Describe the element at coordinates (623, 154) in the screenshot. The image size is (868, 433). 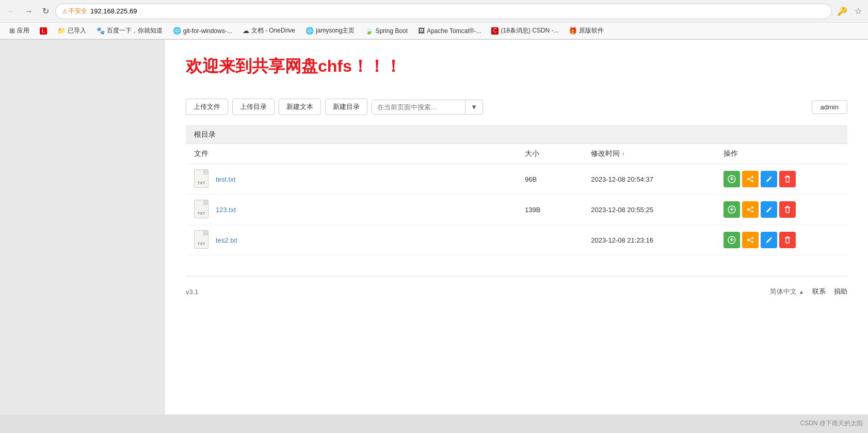
I see `sort-arrow: ↑` at that location.